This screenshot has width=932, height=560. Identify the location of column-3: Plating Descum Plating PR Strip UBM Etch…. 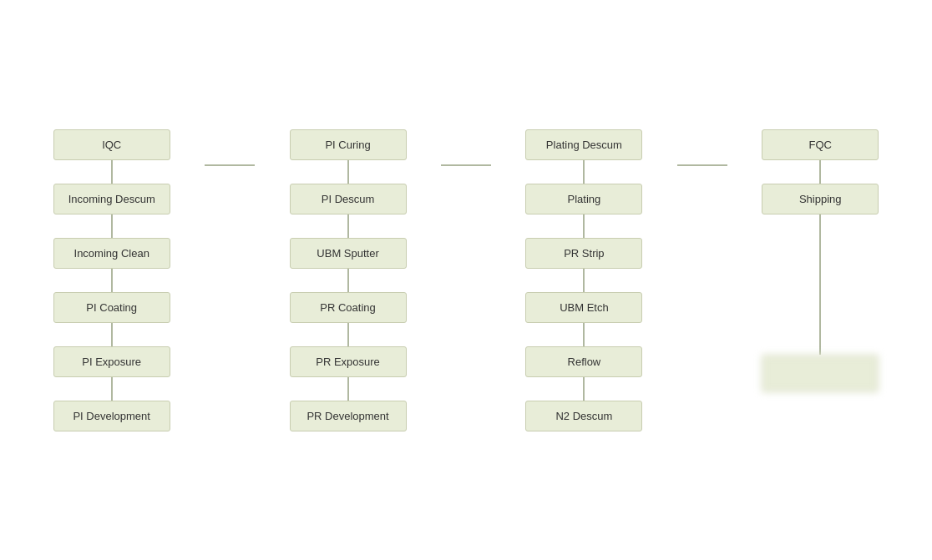
(584, 280).